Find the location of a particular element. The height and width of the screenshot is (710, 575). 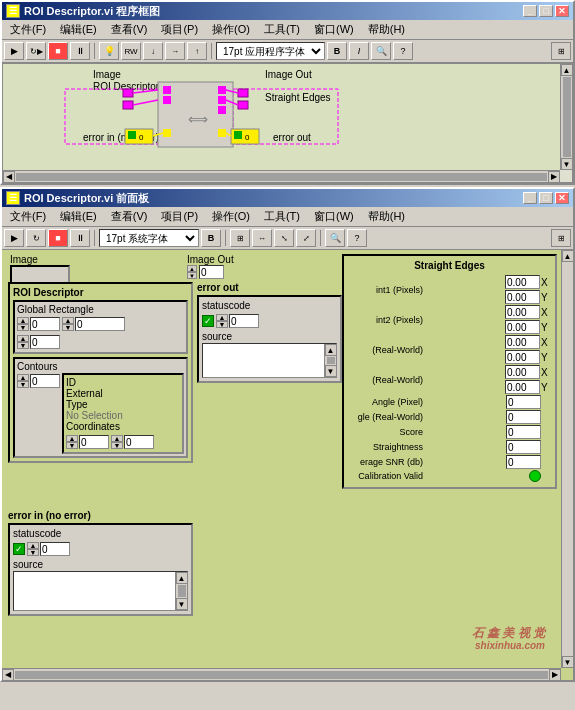

retain-button: RW is located at coordinates (131, 51).